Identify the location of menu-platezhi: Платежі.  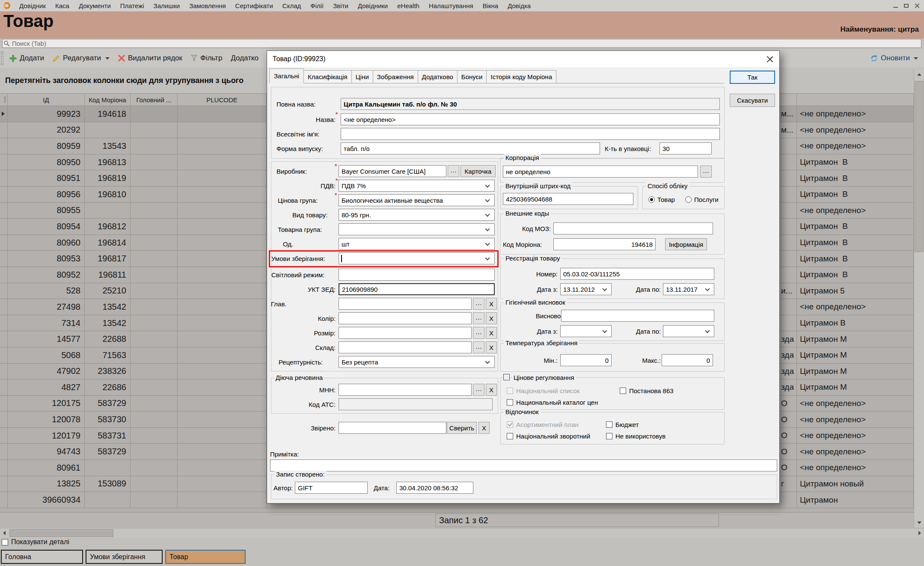
(132, 6).